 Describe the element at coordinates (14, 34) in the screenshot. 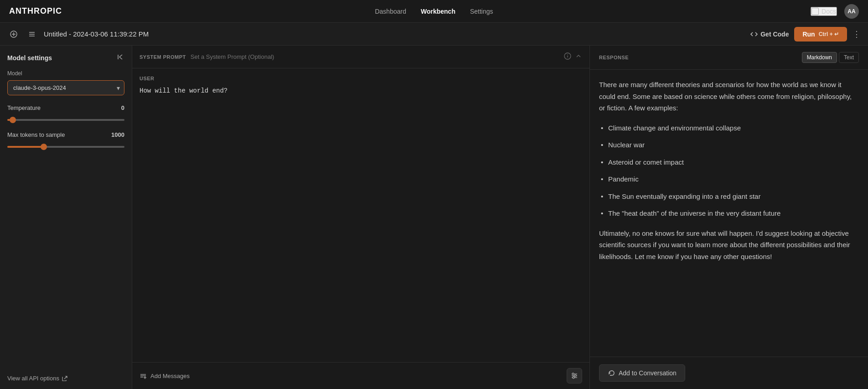

I see `new-button` at that location.